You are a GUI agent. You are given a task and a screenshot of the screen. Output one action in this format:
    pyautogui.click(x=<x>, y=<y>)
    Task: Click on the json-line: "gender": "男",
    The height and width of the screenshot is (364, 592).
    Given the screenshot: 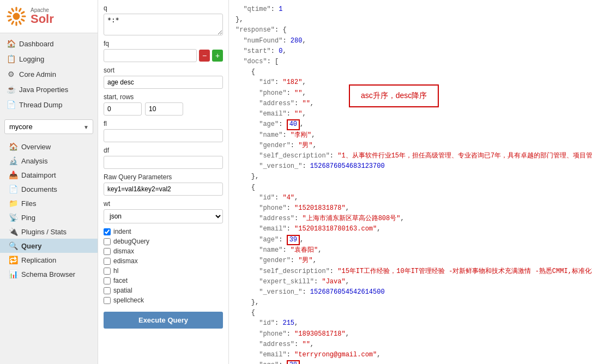 What is the action you would take?
    pyautogui.click(x=410, y=146)
    